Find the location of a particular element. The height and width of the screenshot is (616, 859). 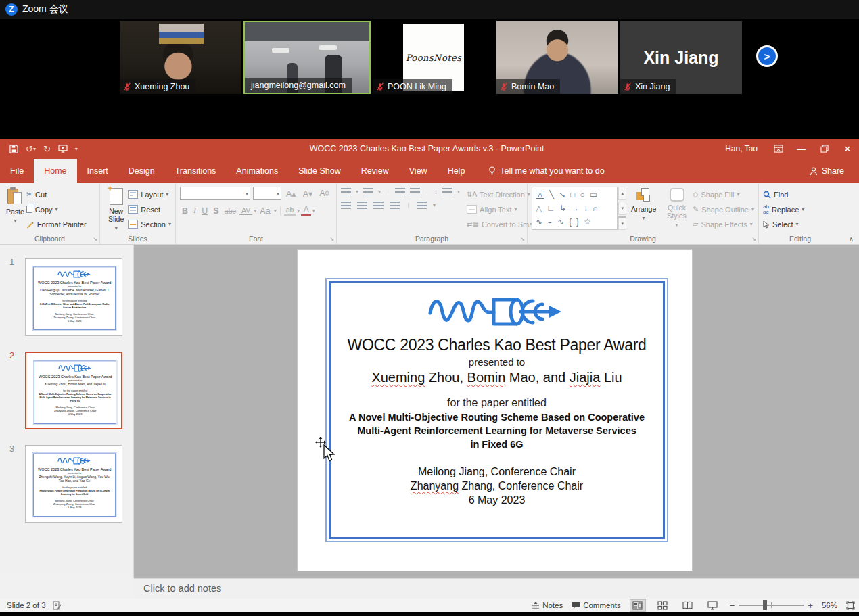

notes-toggle-button: Notes is located at coordinates (547, 605).